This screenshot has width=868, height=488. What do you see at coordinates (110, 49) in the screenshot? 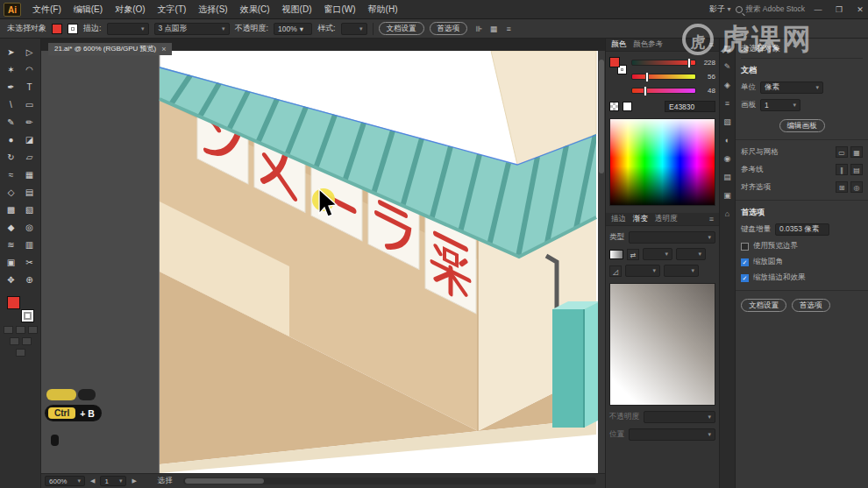
I see `document-tab: 21.ai* @ 600% (RGB/GPU 预览) ×` at bounding box center [110, 49].